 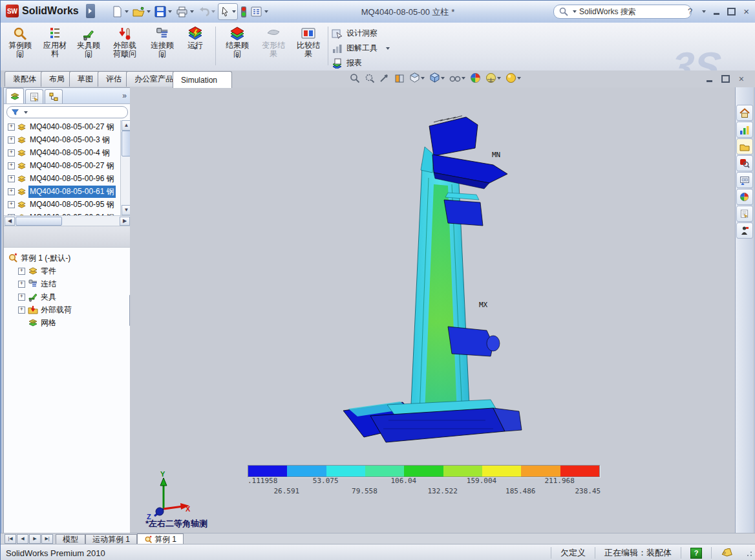 What do you see at coordinates (207, 12) in the screenshot?
I see `undo-button` at bounding box center [207, 12].